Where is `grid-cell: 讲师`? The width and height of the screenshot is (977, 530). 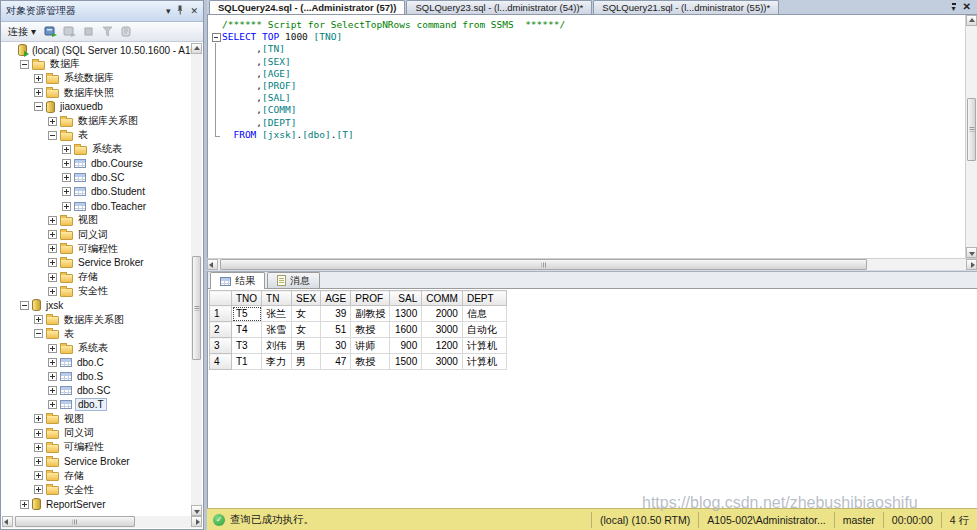 grid-cell: 讲师 is located at coordinates (370, 346).